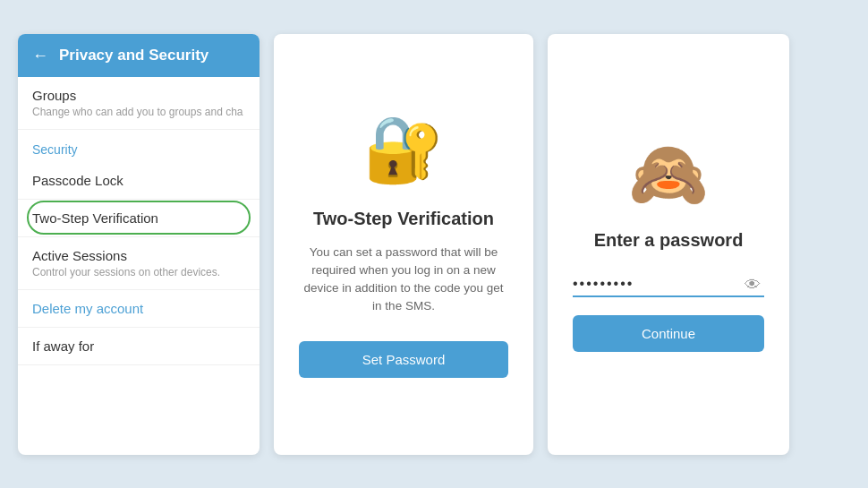 This screenshot has width=868, height=488. What do you see at coordinates (668, 285) in the screenshot?
I see `password-input-wrapper: 👁` at bounding box center [668, 285].